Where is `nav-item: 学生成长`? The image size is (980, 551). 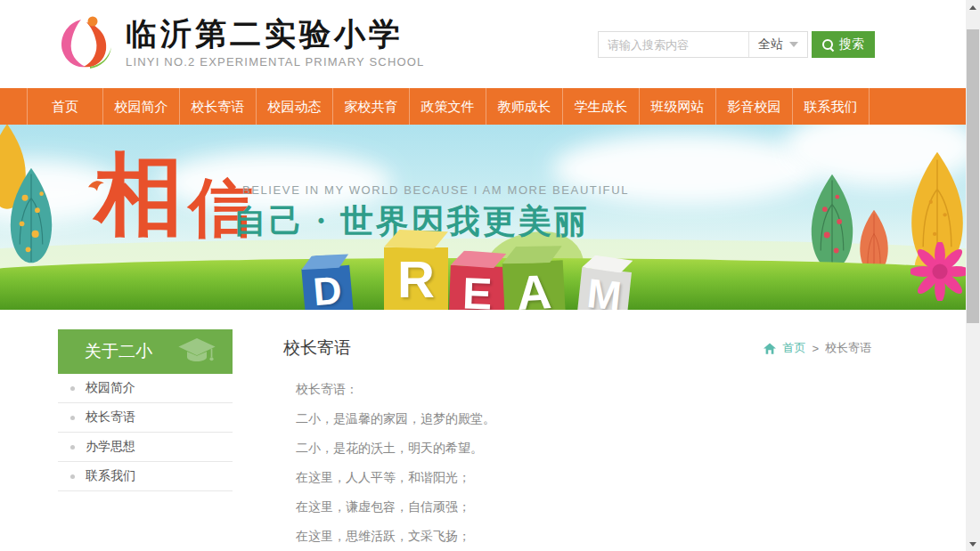
nav-item: 学生成长 is located at coordinates (601, 107).